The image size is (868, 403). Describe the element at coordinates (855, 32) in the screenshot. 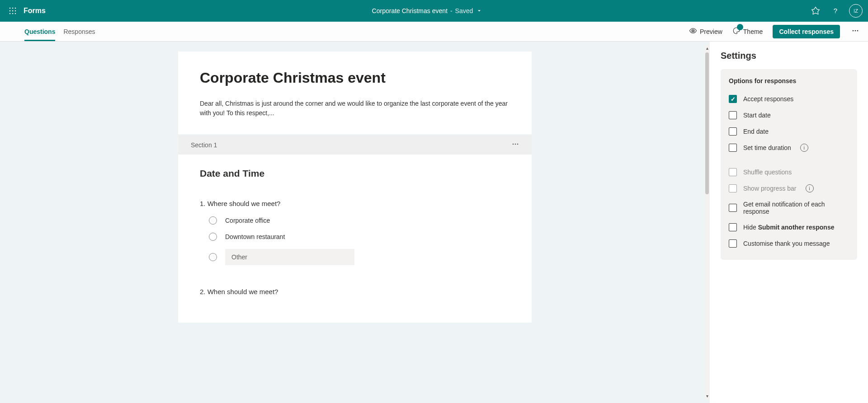

I see `more-options-icon` at that location.